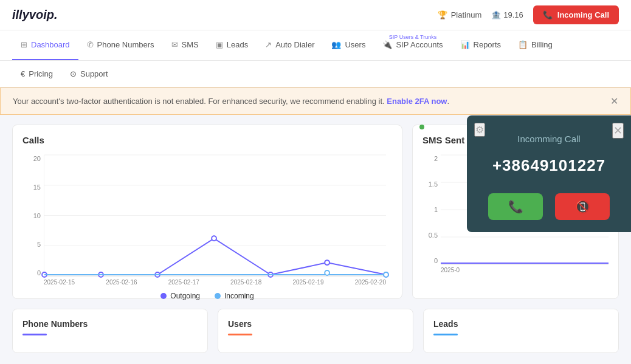  What do you see at coordinates (240, 296) in the screenshot?
I see `incoming-legend-label: Incoming` at bounding box center [240, 296].